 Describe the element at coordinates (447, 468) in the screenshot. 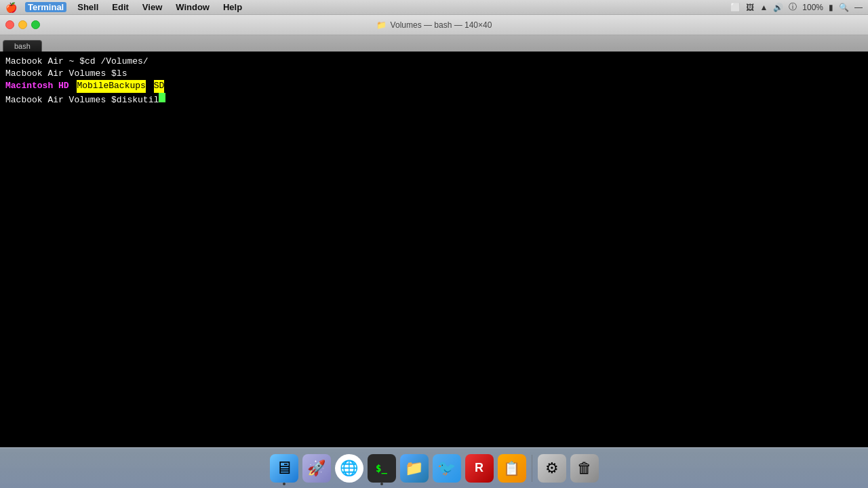

I see `dock-twitter: 🐦` at that location.